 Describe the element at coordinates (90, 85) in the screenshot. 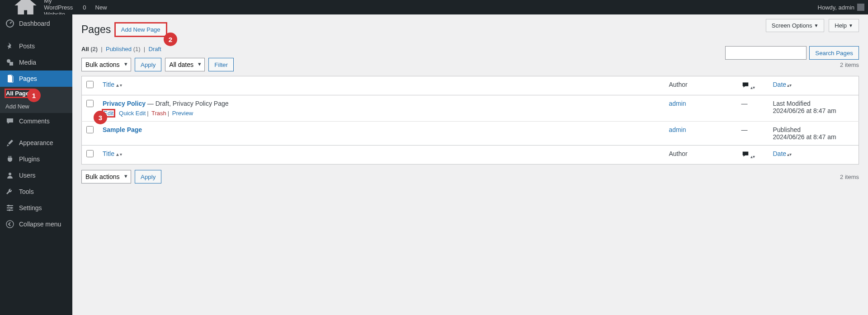

I see `select-all-top` at that location.